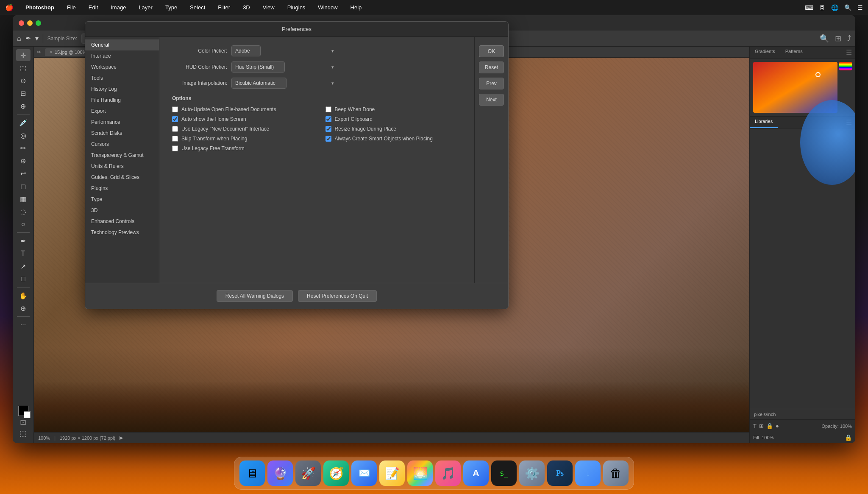 This screenshot has width=868, height=494. What do you see at coordinates (122, 210) in the screenshot?
I see `sidebar-item-3d: 3D` at bounding box center [122, 210].